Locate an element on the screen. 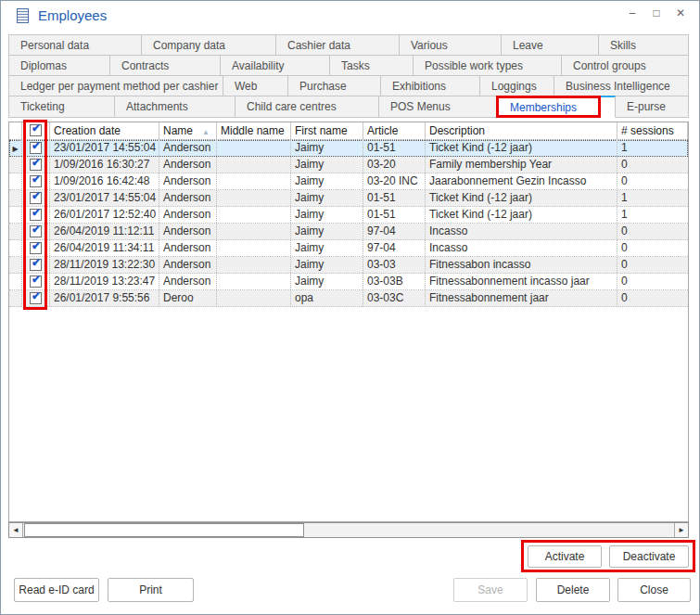 The width and height of the screenshot is (700, 615). column-header-creation-date: Creation date is located at coordinates (105, 131).